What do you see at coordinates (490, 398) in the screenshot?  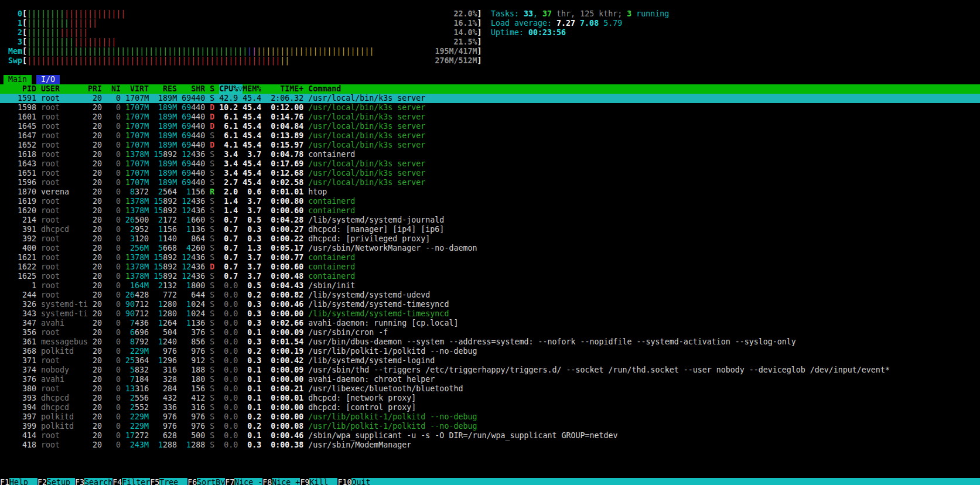 I see `process-row: 393dhcpcd 20 02556432412S 0.0 0.1 0:00.0…` at bounding box center [490, 398].